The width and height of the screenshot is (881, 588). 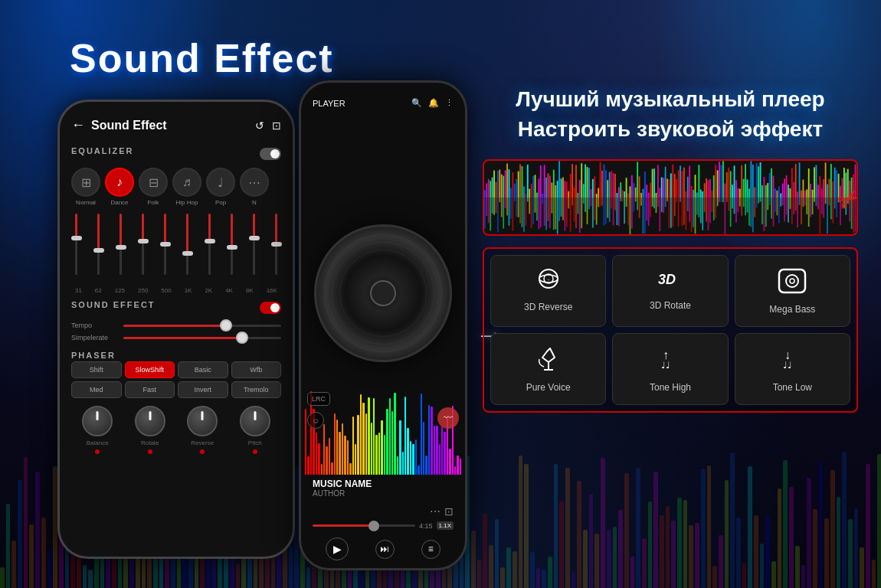 I want to click on progress-thumb, so click(x=374, y=526).